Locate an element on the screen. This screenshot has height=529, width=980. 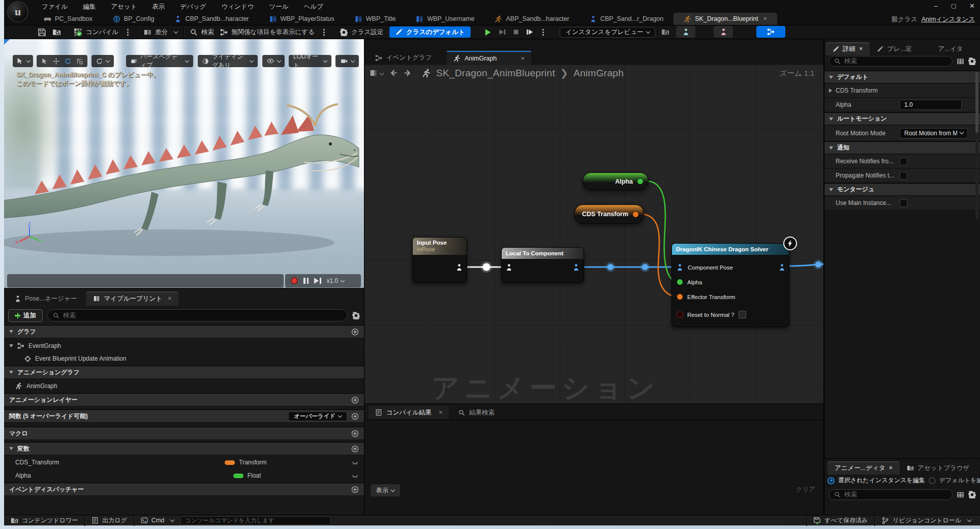
menu-edit: 編集 is located at coordinates (89, 7).